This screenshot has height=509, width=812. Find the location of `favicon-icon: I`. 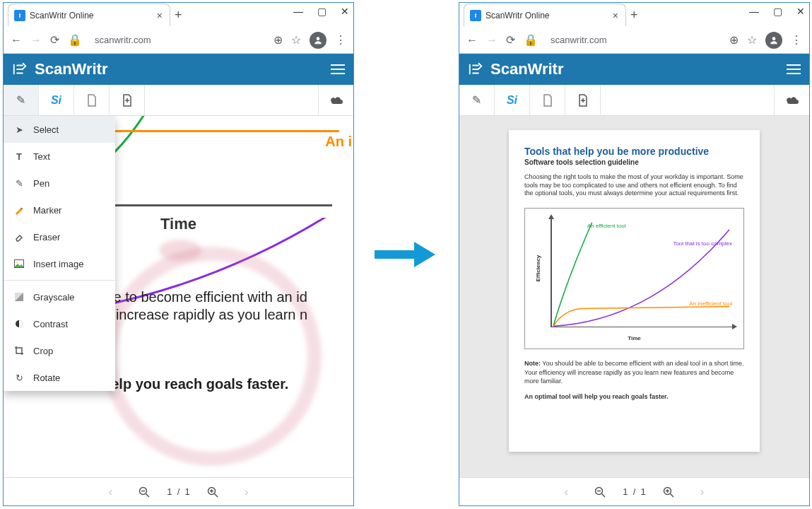

favicon-icon: I is located at coordinates (476, 16).